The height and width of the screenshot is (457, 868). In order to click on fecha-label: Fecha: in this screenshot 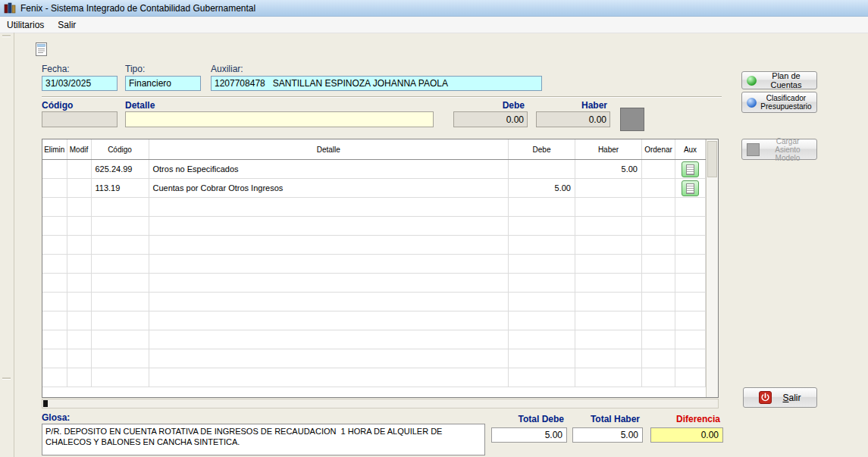, I will do `click(56, 69)`.